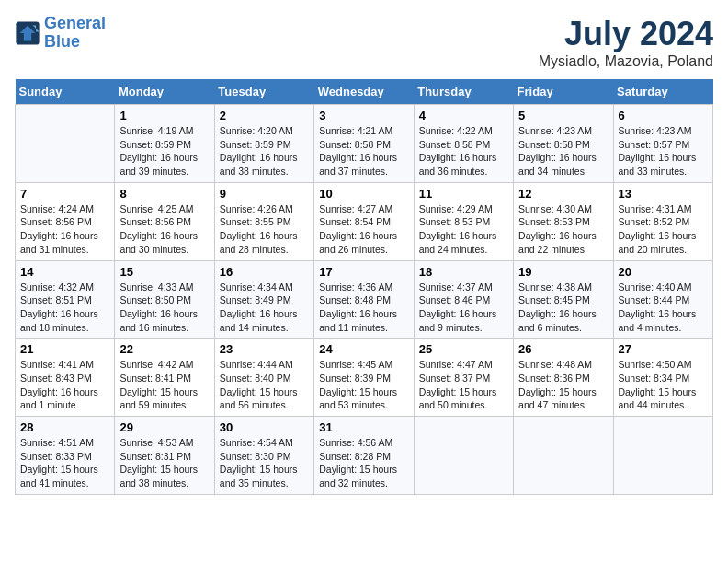 Image resolution: width=728 pixels, height=563 pixels. Describe the element at coordinates (563, 377) in the screenshot. I see `calendar-cell: 26Sunrise: 4:48 AM Sunset: 8:36 PM Dayli…` at that location.